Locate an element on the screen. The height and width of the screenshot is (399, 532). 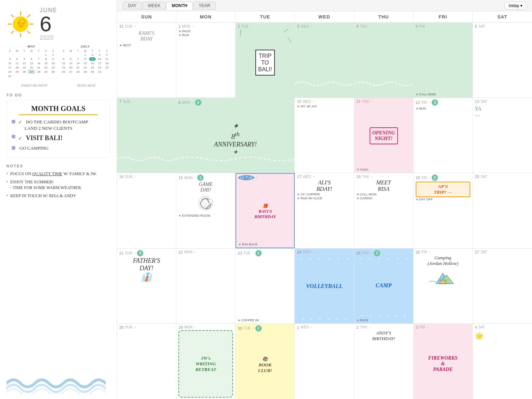
event-12-bun: ★ BUN is located at coordinates (443, 109).